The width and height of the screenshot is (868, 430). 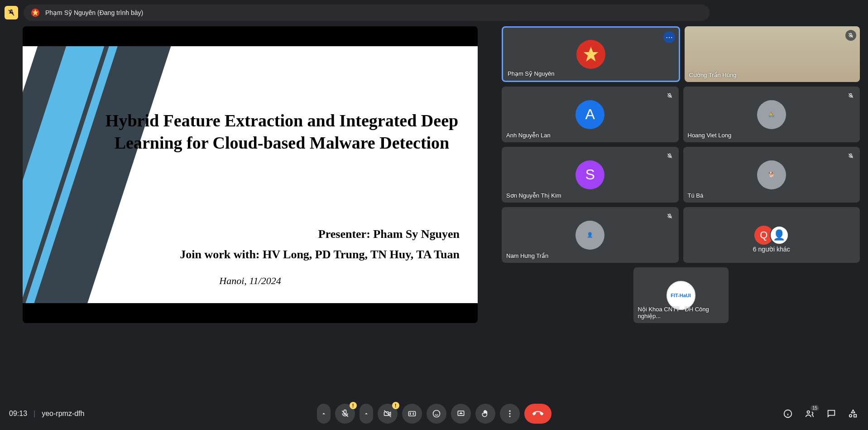 I want to click on slide-authors: Join work with: HV Long, PD Trung, TN Hu…, so click(x=320, y=255).